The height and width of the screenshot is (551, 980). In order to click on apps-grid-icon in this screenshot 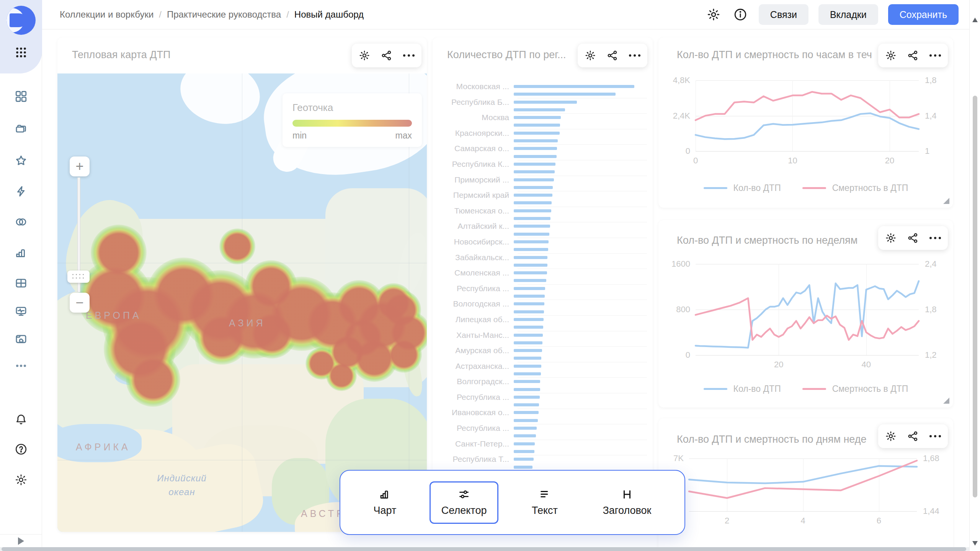, I will do `click(21, 52)`.